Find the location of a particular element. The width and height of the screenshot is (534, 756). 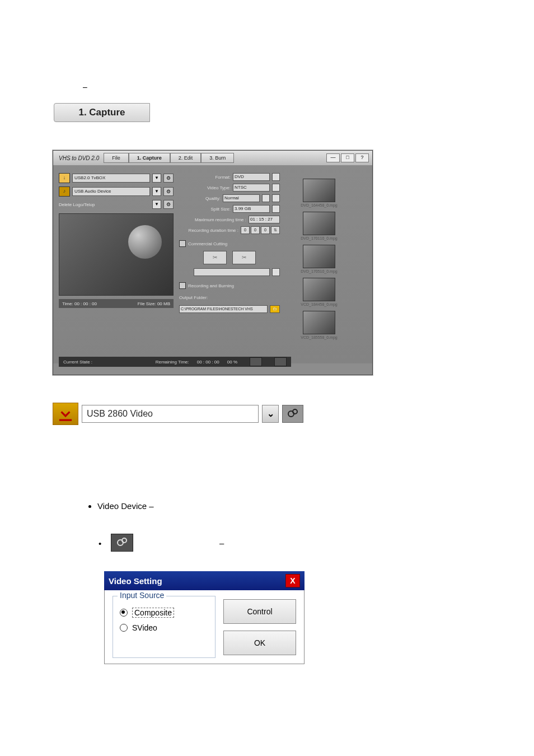

ok-button-label: OK is located at coordinates (260, 643).